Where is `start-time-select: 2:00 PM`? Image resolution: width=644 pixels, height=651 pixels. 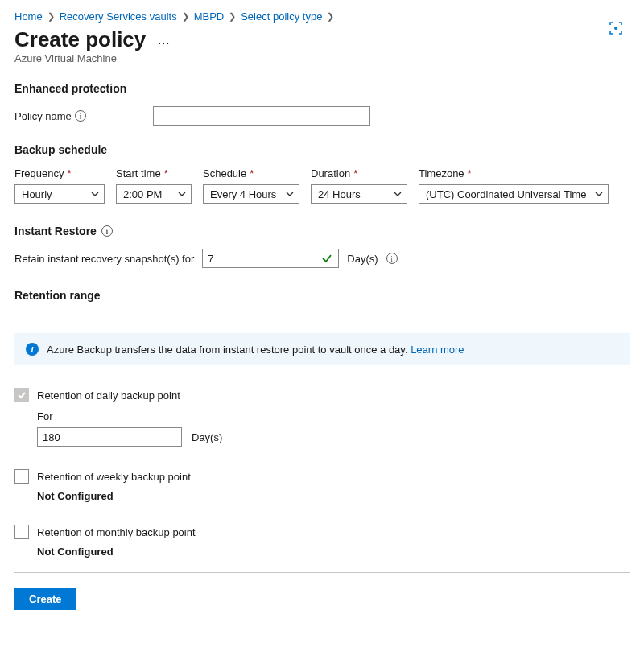 start-time-select: 2:00 PM is located at coordinates (154, 194).